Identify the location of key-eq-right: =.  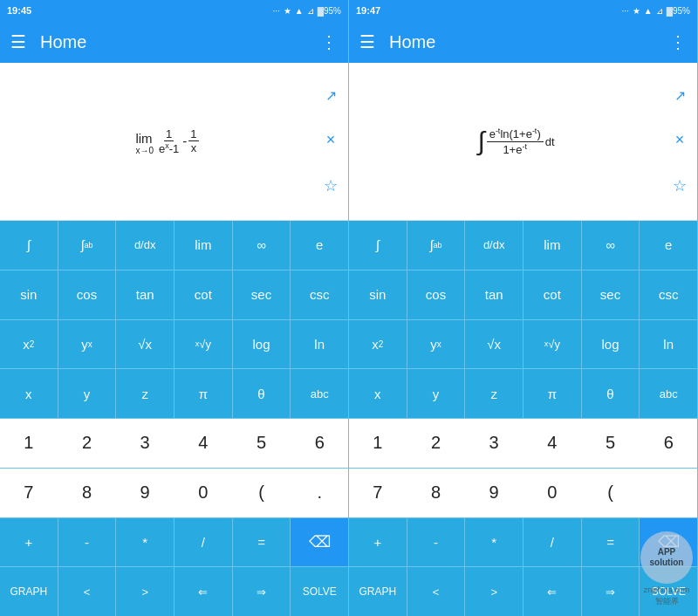
(611, 543).